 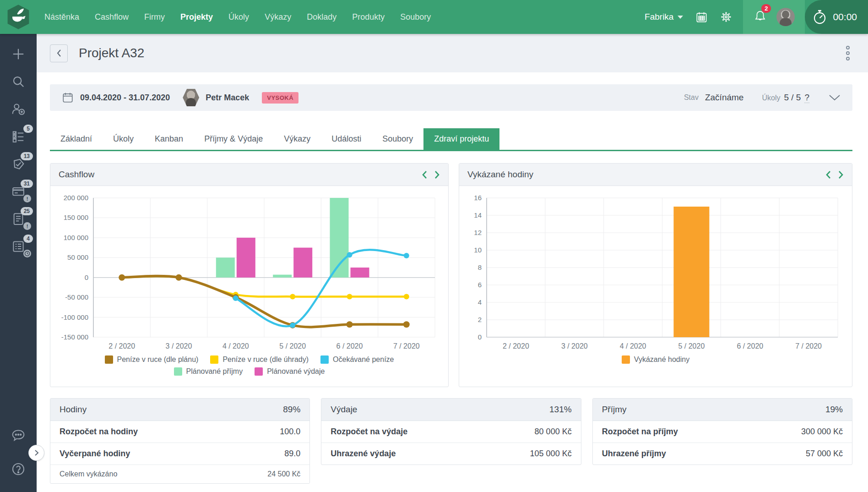 What do you see at coordinates (664, 17) in the screenshot?
I see `workspace-switcher: Fabrika` at bounding box center [664, 17].